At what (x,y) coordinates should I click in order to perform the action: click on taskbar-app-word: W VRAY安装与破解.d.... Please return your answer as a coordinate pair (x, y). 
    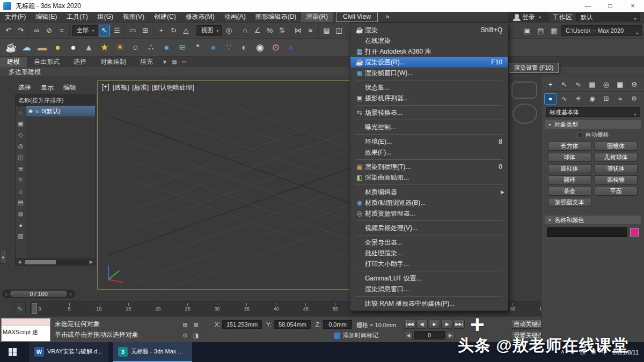
    Looking at the image, I should click on (69, 352).